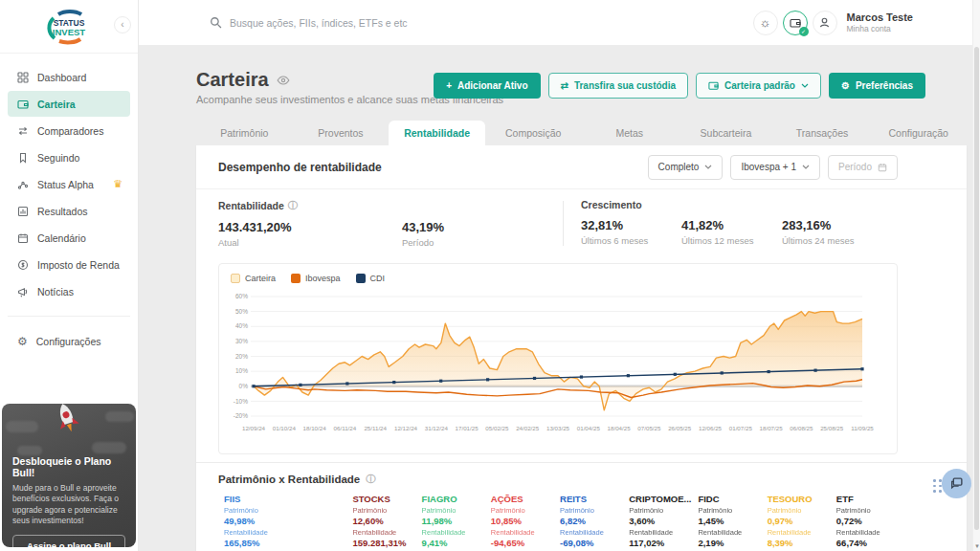 The height and width of the screenshot is (551, 980). Describe the element at coordinates (58, 158) in the screenshot. I see `sidebar-item-label: Seguindo` at that location.